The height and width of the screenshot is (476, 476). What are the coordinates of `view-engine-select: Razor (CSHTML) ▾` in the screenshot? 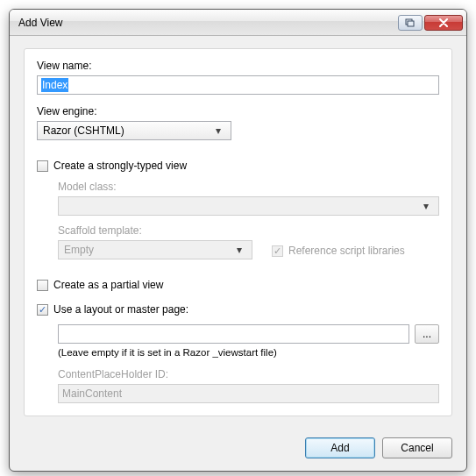 It's located at (134, 131).